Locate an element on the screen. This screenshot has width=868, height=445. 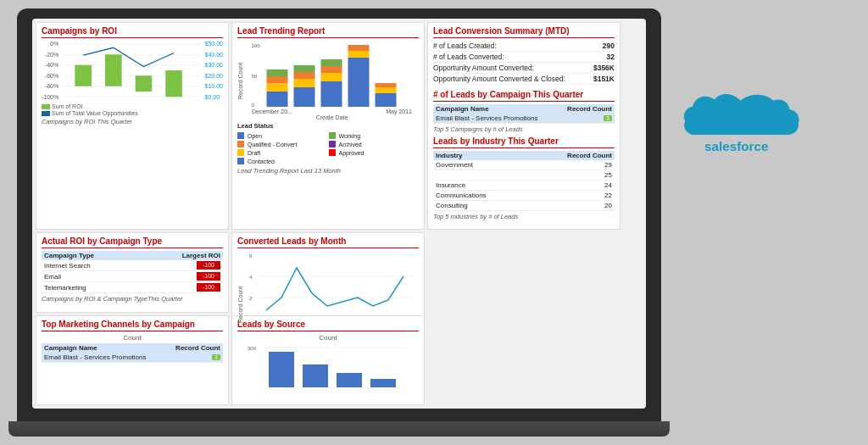
actual-roi-title: Actual ROI by Campaign Type is located at coordinates (132, 242).